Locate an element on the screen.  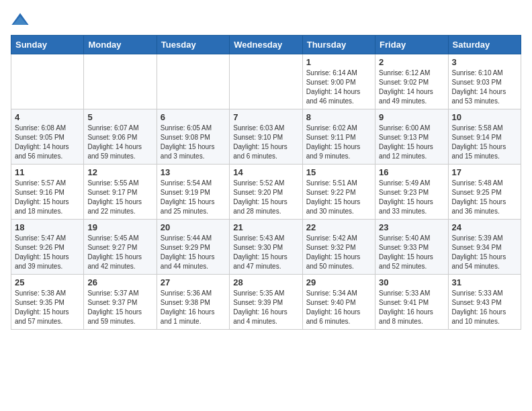
day-cell: 12Sunrise: 5:55 AM Sunset: 9:17 PM Dayli… is located at coordinates (120, 192).